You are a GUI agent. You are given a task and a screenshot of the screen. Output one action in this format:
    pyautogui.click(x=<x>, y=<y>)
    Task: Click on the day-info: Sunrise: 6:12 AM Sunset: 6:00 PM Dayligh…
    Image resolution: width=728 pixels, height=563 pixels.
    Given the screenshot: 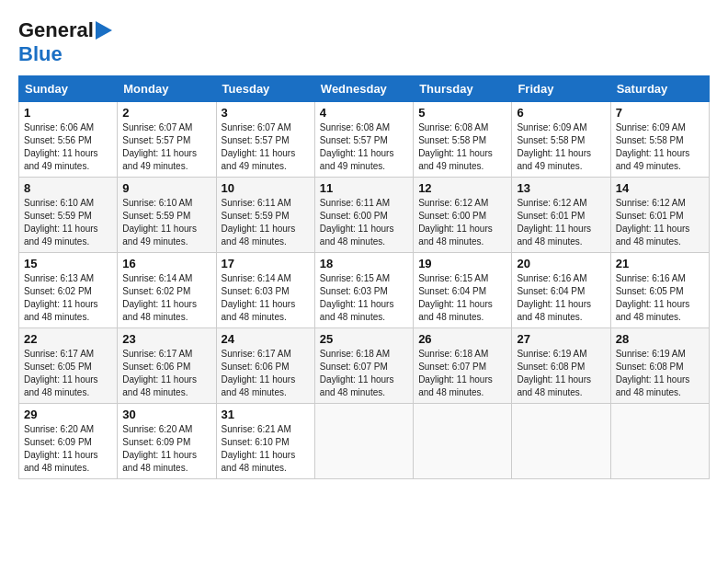 What is the action you would take?
    pyautogui.click(x=462, y=223)
    